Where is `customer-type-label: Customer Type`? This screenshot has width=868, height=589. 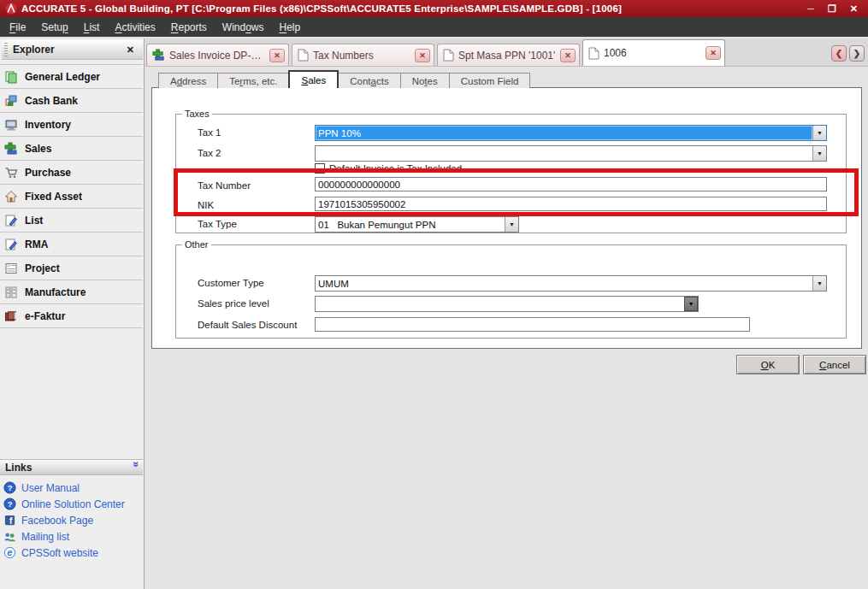 customer-type-label: Customer Type is located at coordinates (231, 283).